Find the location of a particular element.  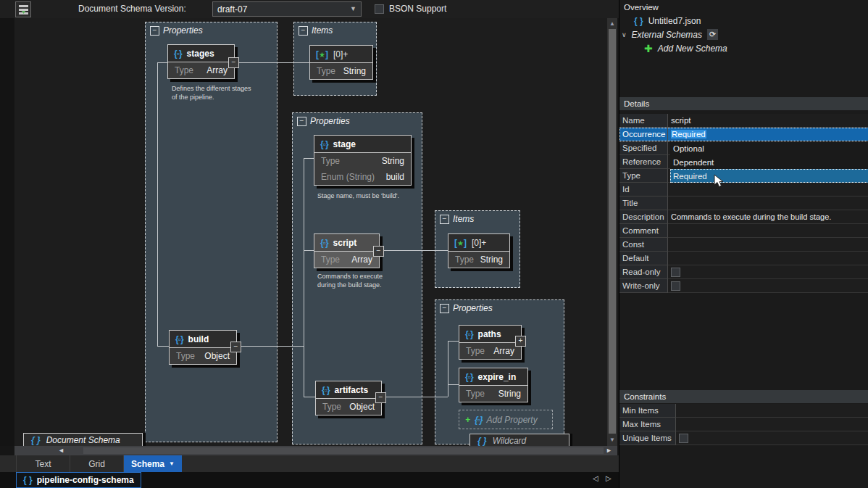

tab-schema: Schema ▼ is located at coordinates (153, 464).